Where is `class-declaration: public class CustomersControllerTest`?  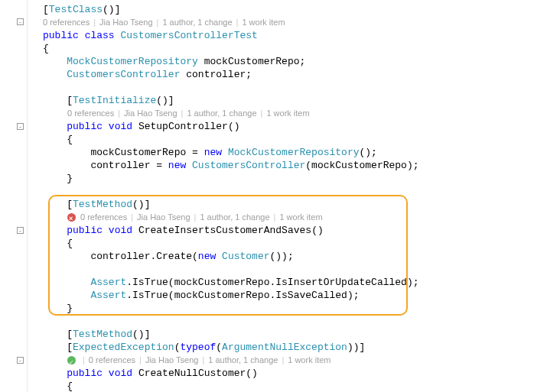 class-declaration: public class CustomersControllerTest is located at coordinates (288, 35).